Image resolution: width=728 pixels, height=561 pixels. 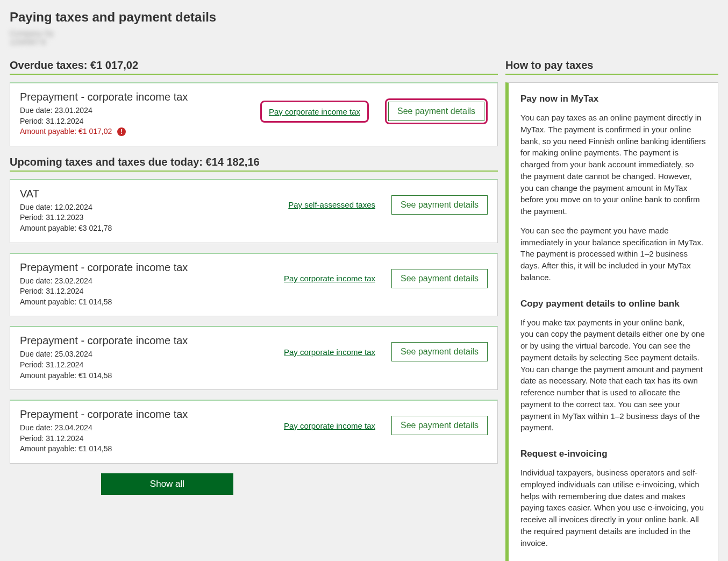 I want to click on page-title: Paying taxes and payment details, so click(x=364, y=17).